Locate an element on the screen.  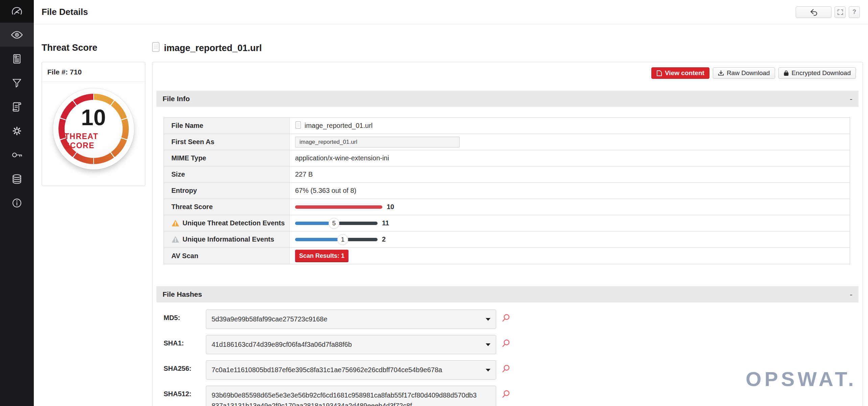
detection-progress-bar is located at coordinates (312, 223).